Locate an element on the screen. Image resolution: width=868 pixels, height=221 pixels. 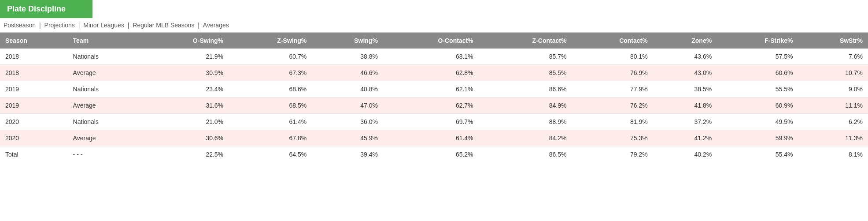
table-cell: 43.0% is located at coordinates (685, 73).